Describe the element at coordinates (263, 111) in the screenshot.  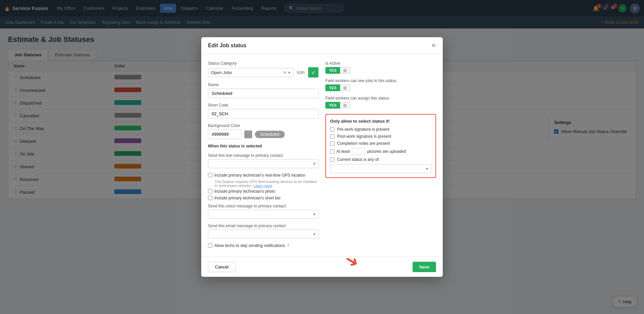
I see `short-code-group: Short Code` at that location.